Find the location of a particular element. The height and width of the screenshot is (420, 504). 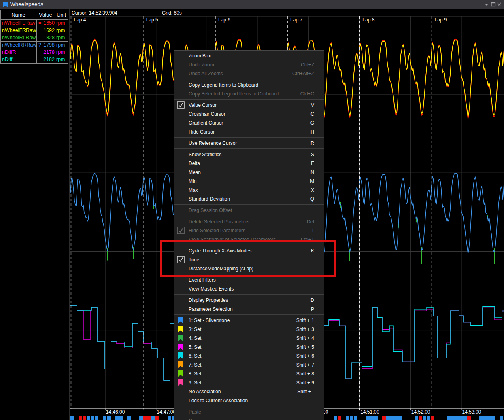

svg-text: Lap 5 is located at coordinates (152, 20).